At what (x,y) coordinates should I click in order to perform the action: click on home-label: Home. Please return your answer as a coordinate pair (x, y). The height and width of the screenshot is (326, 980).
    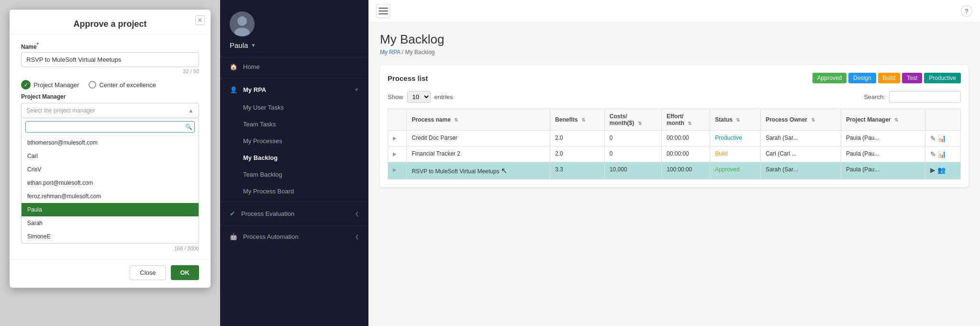
    Looking at the image, I should click on (252, 67).